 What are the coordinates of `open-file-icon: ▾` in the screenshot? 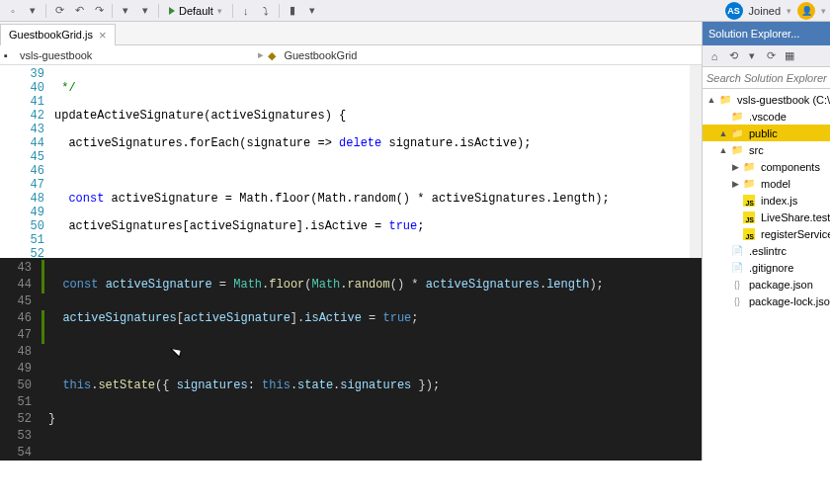 It's located at (33, 11).